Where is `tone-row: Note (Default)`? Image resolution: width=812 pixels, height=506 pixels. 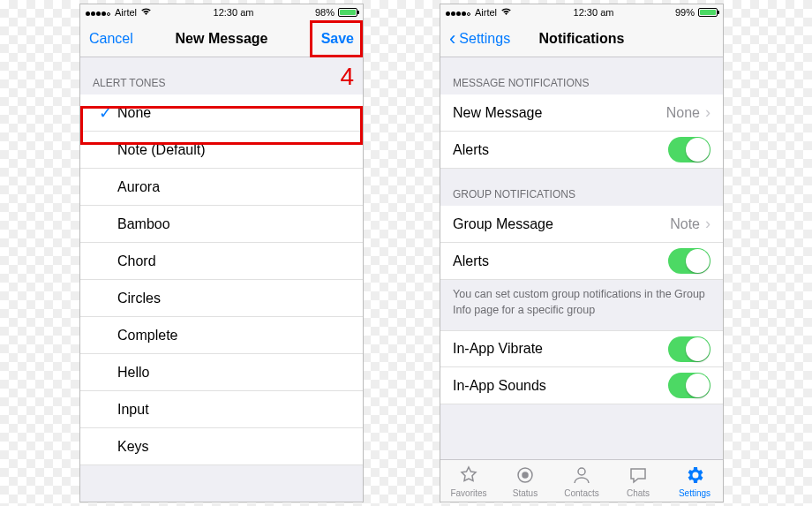 tone-row: Note (Default) is located at coordinates (222, 150).